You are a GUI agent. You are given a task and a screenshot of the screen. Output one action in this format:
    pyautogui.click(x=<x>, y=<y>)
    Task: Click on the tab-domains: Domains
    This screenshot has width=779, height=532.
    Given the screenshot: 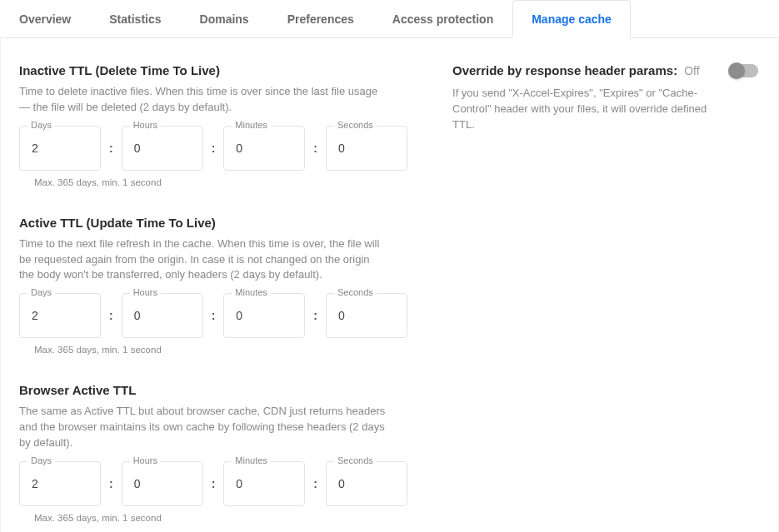 What is the action you would take?
    pyautogui.click(x=225, y=18)
    